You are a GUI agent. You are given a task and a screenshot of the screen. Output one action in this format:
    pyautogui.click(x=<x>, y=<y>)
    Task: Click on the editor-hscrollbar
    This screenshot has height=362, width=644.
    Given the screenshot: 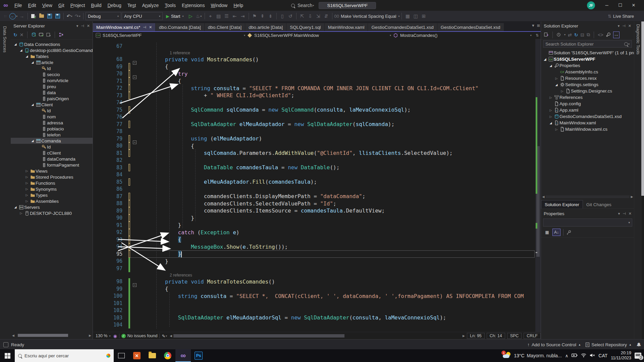 What is the action you would take?
    pyautogui.click(x=317, y=336)
    